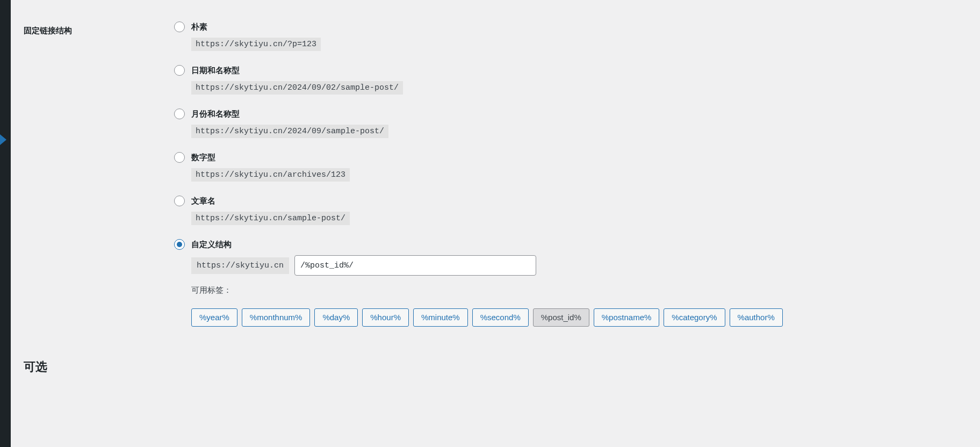 This screenshot has width=980, height=447. I want to click on radio-numeric-label: 数字型, so click(203, 158).